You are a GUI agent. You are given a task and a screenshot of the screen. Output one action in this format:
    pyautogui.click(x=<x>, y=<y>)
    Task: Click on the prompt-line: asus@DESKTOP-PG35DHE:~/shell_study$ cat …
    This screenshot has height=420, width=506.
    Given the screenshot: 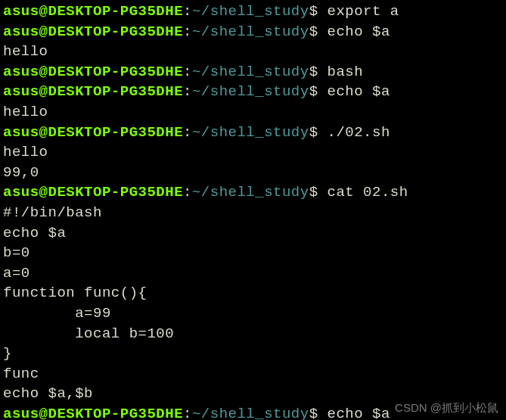 What is the action you would take?
    pyautogui.click(x=253, y=192)
    